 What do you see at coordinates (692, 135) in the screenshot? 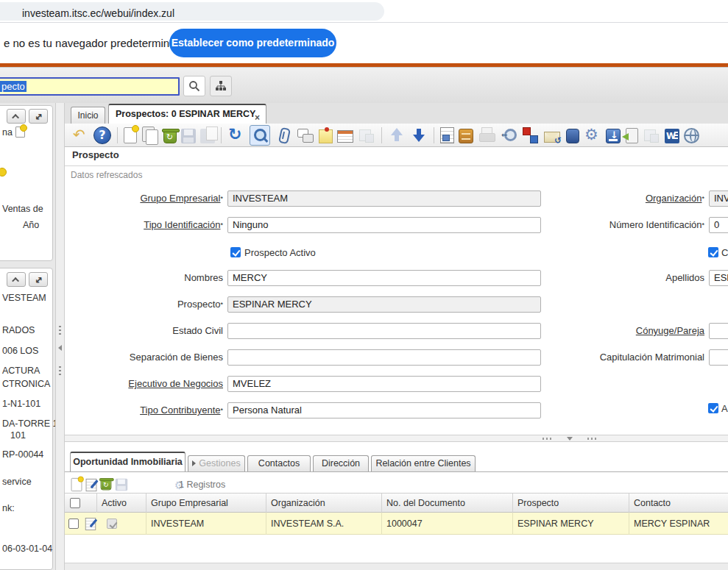
I see `web-icon` at bounding box center [692, 135].